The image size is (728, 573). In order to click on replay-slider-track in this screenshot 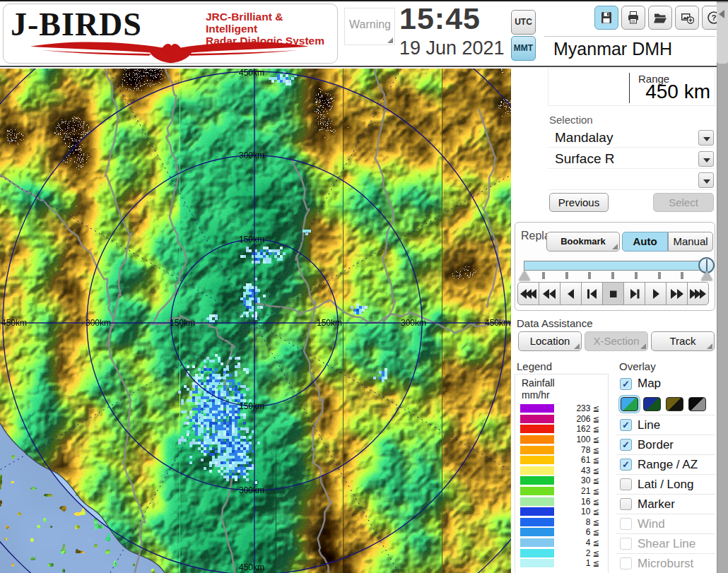, I will do `click(617, 266)`.